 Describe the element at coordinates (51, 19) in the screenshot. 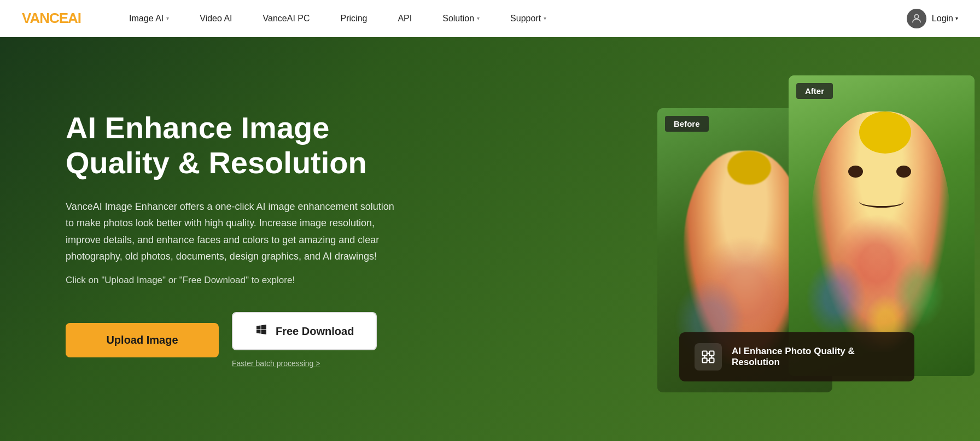

I see `logo-text: VANCEAI` at that location.